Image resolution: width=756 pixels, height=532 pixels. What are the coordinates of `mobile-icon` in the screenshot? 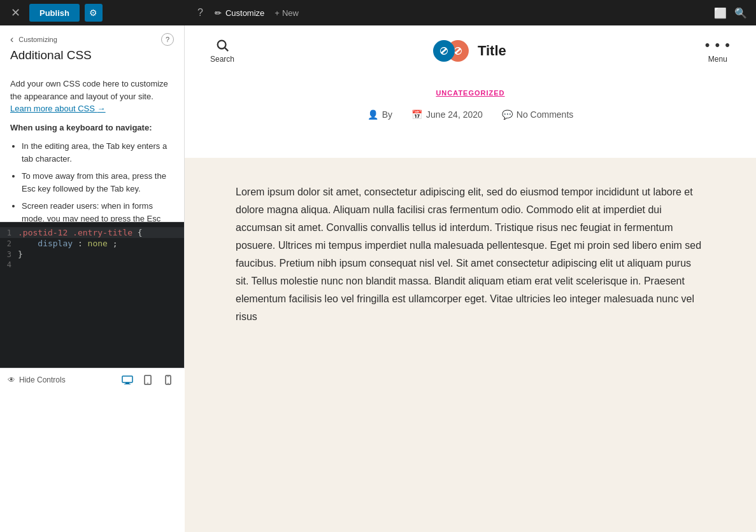 It's located at (168, 380).